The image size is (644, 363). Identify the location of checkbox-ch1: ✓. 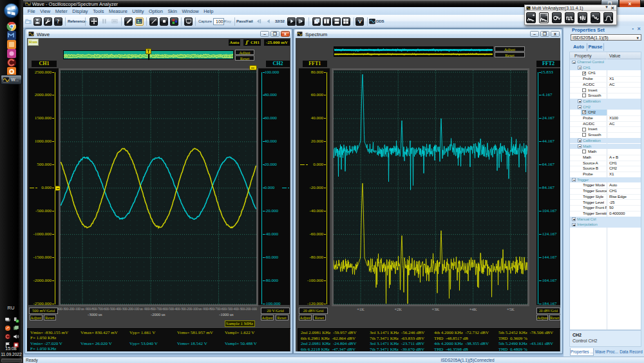
(584, 74).